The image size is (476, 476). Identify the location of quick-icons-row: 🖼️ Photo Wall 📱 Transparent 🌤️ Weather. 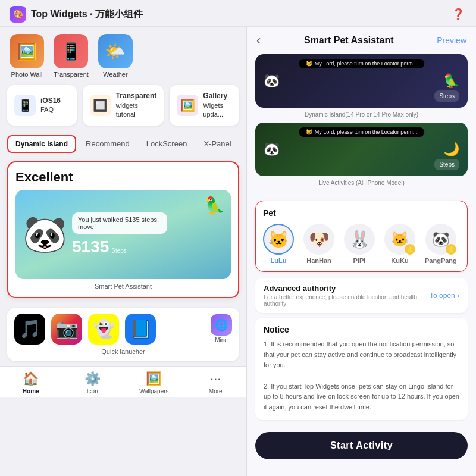
(123, 56).